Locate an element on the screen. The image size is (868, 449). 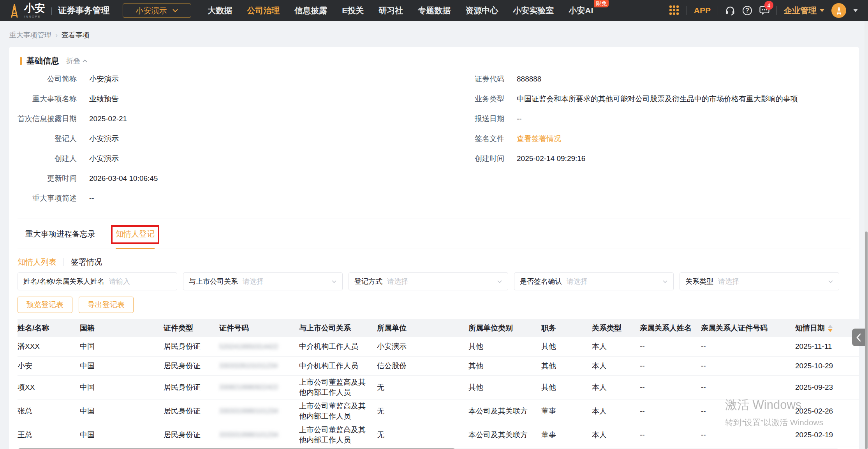
filter-label: 与上市公司关系 is located at coordinates (213, 281).